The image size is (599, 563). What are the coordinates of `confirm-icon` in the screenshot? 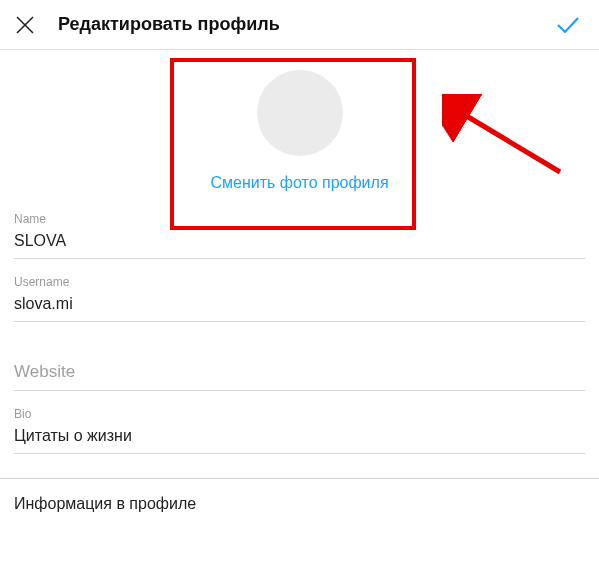 It's located at (568, 25).